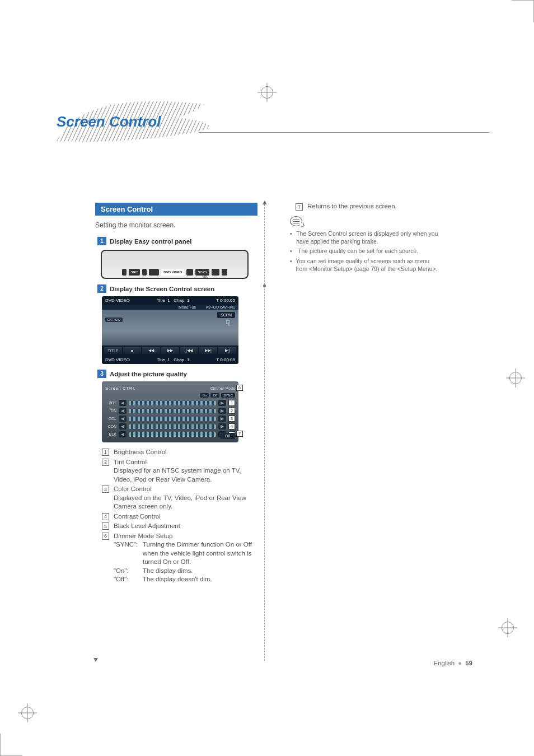 The width and height of the screenshot is (534, 756). I want to click on touch-cursor-icon: ☟, so click(228, 323).